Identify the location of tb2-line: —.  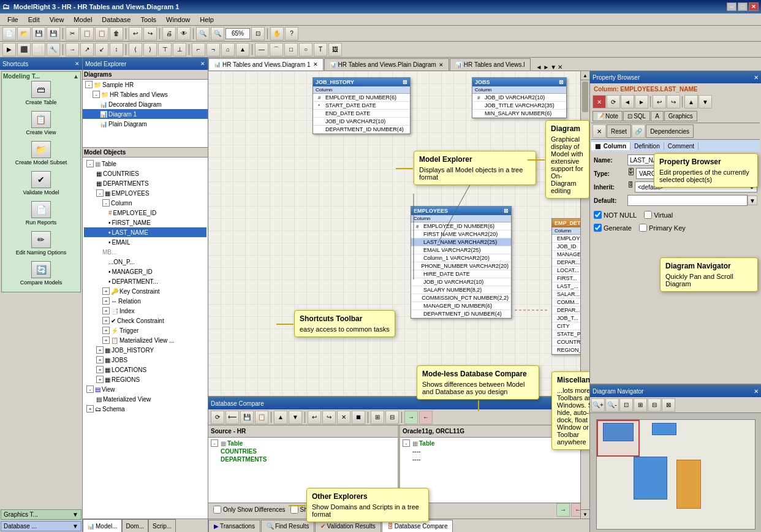
(262, 50).